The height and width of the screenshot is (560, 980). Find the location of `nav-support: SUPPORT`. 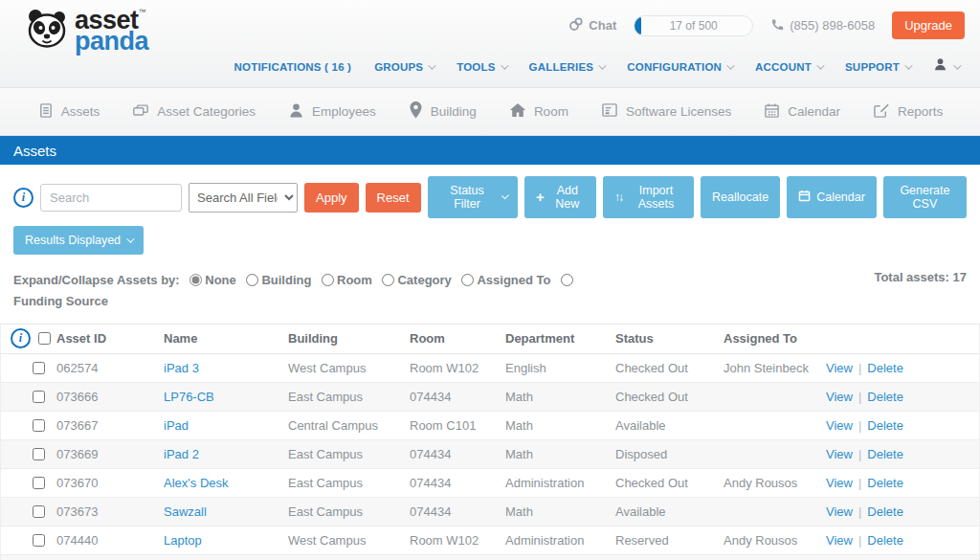

nav-support: SUPPORT is located at coordinates (878, 67).